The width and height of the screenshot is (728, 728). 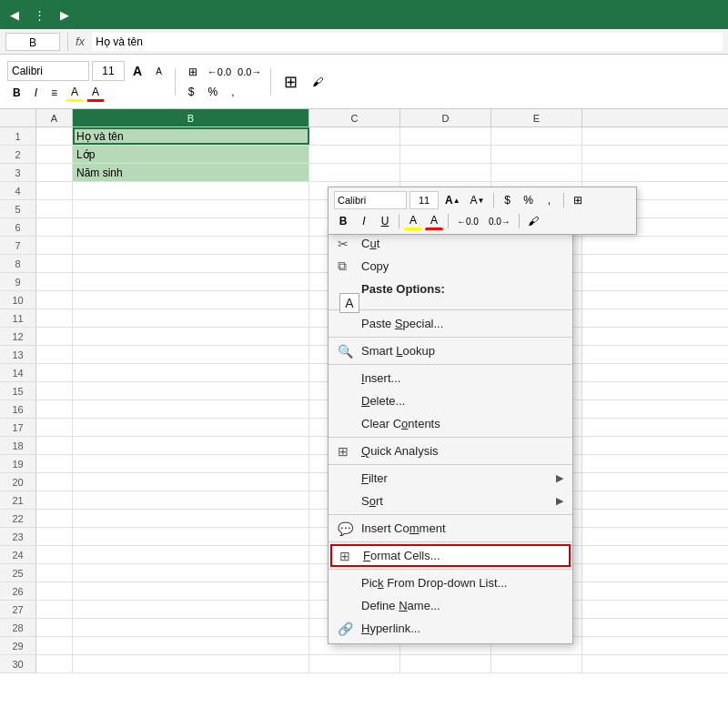 I want to click on menu-pick-dropdown: Pick From Drop-down List..., so click(x=450, y=582).